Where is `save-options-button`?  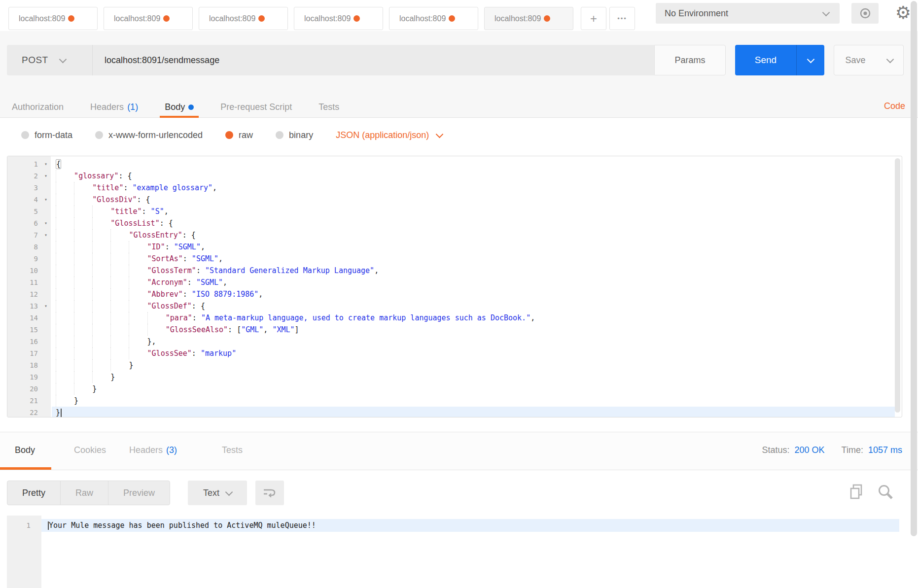 save-options-button is located at coordinates (890, 60).